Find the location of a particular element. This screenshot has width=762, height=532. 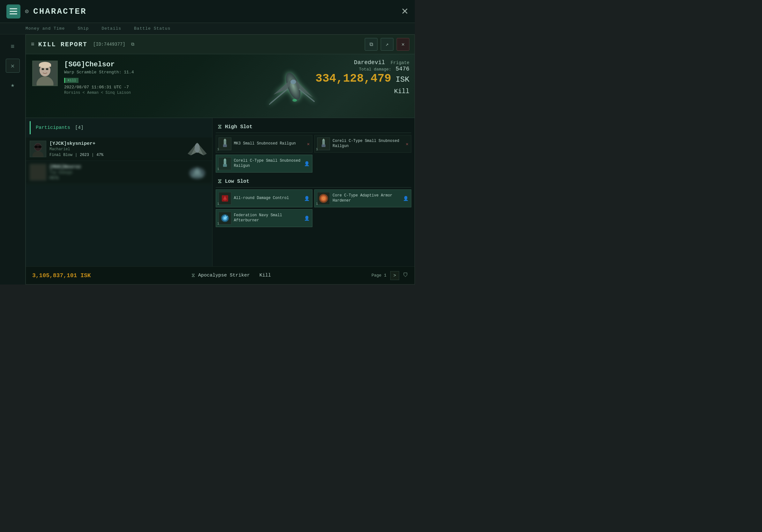

subnav-ship: Ship is located at coordinates (83, 29).